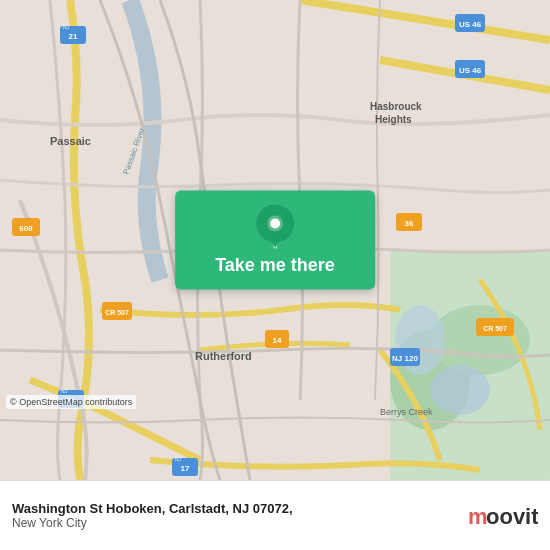 The width and height of the screenshot is (550, 550). I want to click on osm-attribution-text: © OpenStreetMap contributors, so click(71, 402).